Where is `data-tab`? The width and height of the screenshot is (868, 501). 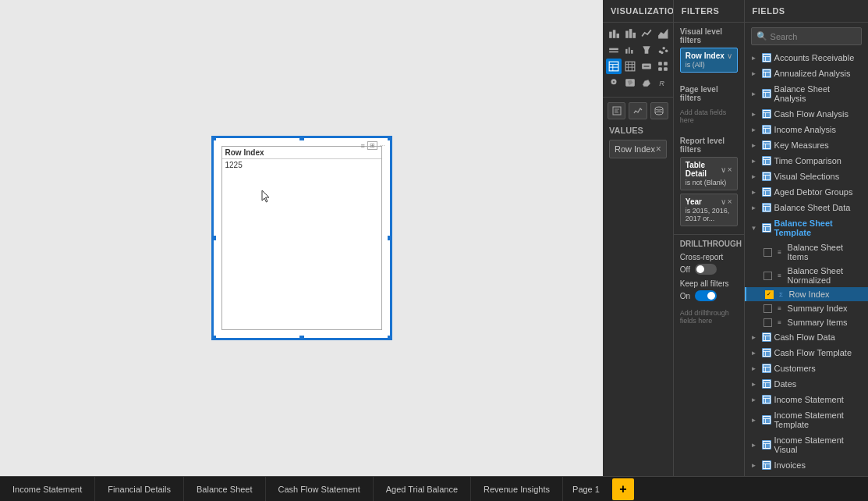 data-tab is located at coordinates (660, 111).